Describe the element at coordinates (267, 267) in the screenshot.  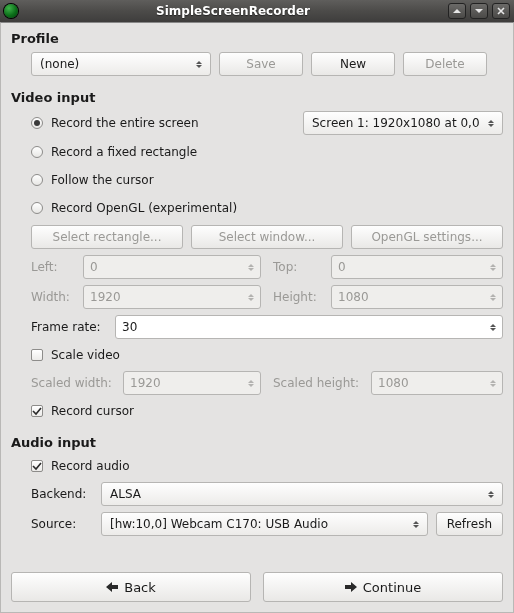
I see `region-lefttop: Left: 0 Top: 0` at that location.